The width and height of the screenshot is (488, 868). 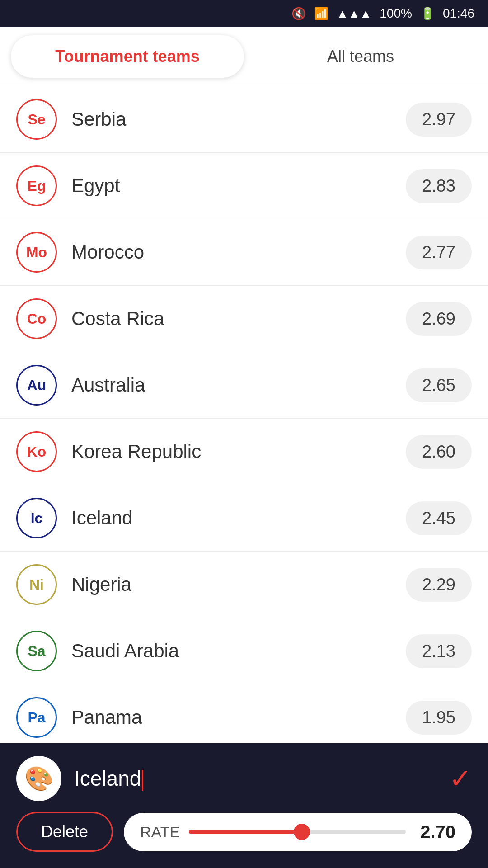 I want to click on team-name: Australia, so click(x=231, y=385).